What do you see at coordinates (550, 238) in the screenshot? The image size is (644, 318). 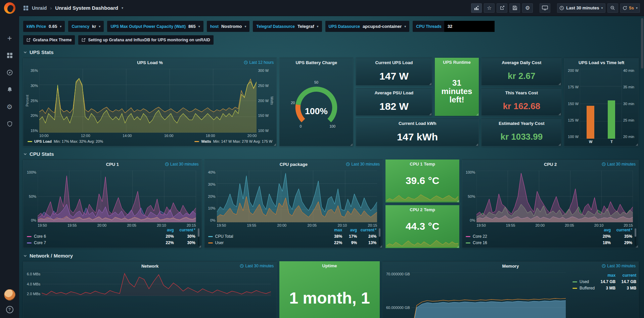 I see `cpu2-legend: avg current▾ Core 22 20% 35% Core 16 18%…` at bounding box center [550, 238].